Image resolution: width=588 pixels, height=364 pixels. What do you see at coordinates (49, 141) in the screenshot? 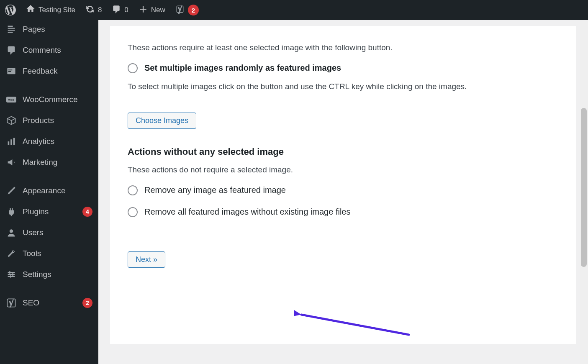
I see `sidebar-item-analytics: Analytics` at bounding box center [49, 141].